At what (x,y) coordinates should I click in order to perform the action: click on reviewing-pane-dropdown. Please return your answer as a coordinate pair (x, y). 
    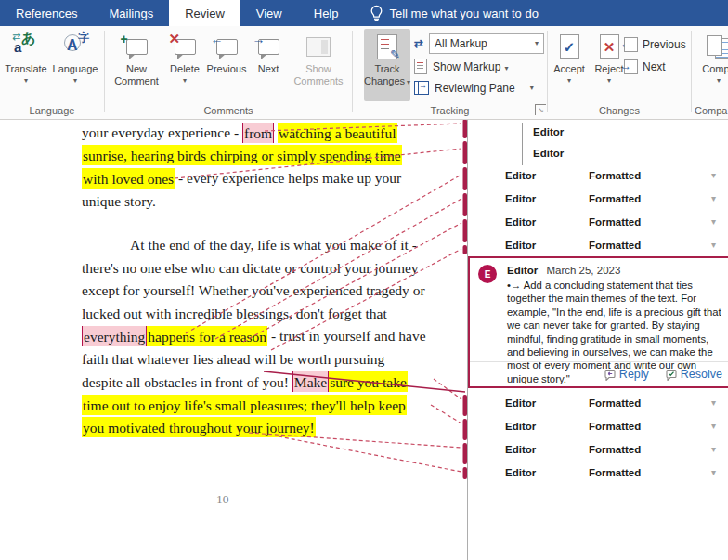
    Looking at the image, I should click on (532, 88).